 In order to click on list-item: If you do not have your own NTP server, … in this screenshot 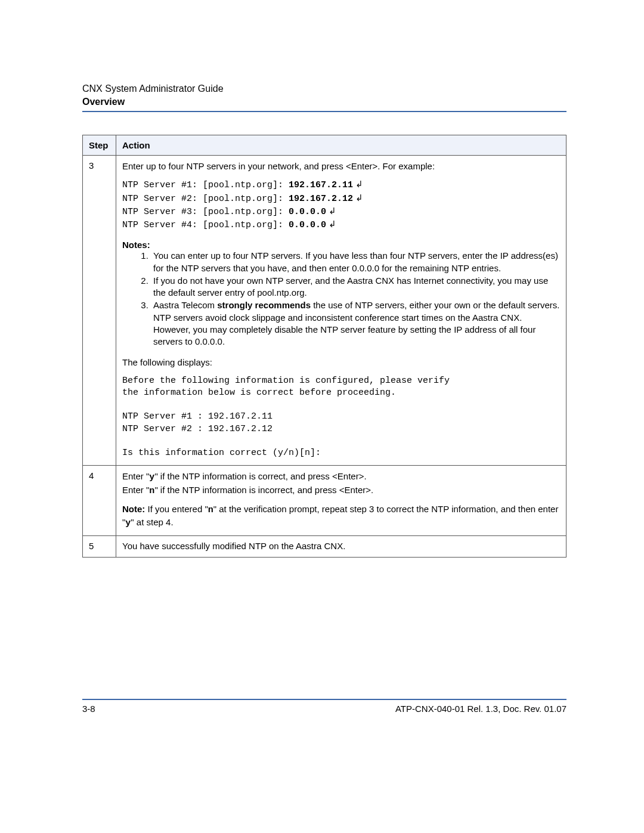, I will do `click(355, 287)`.